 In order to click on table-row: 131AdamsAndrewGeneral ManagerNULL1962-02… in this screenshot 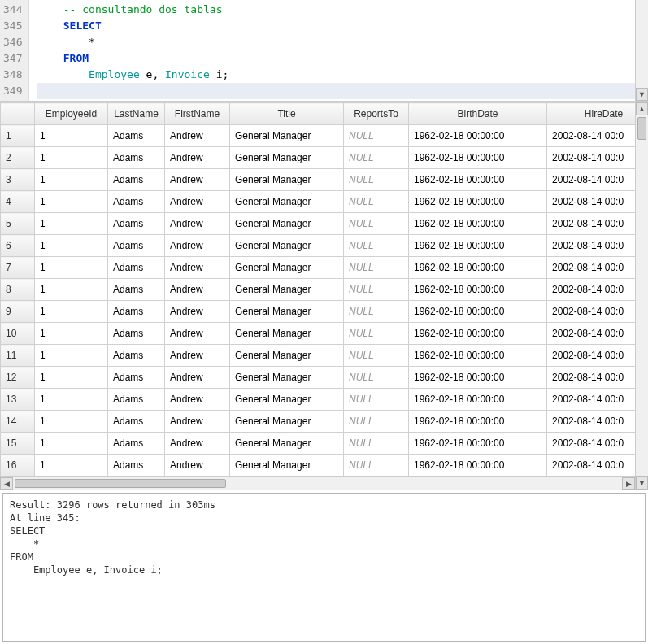, I will do `click(319, 400)`.